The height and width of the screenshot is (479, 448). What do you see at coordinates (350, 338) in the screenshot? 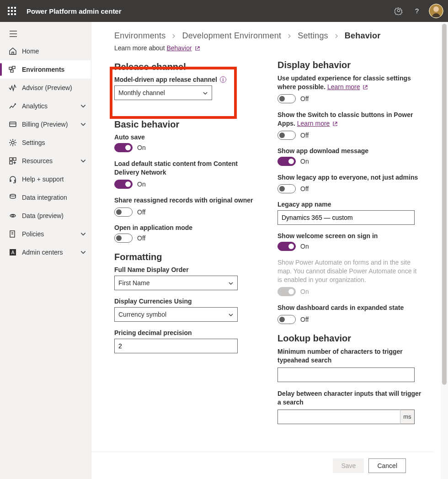
I see `lookup-heading: Lookup behavior` at bounding box center [350, 338].